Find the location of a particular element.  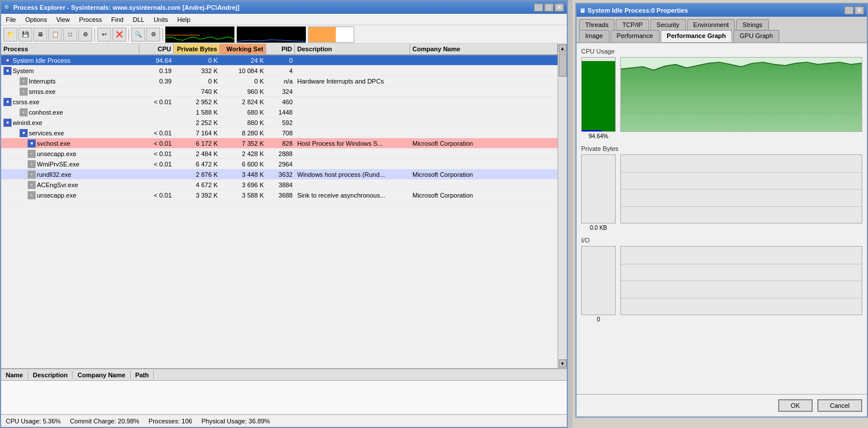

toolbar-btn-7: ↩ is located at coordinates (104, 35).